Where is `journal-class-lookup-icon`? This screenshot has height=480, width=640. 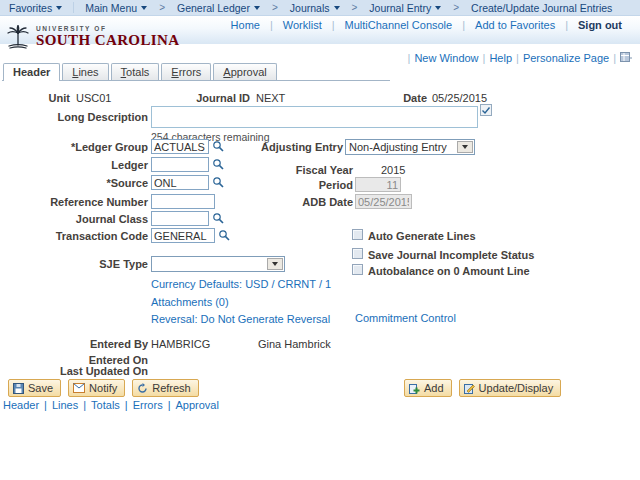 journal-class-lookup-icon is located at coordinates (218, 218).